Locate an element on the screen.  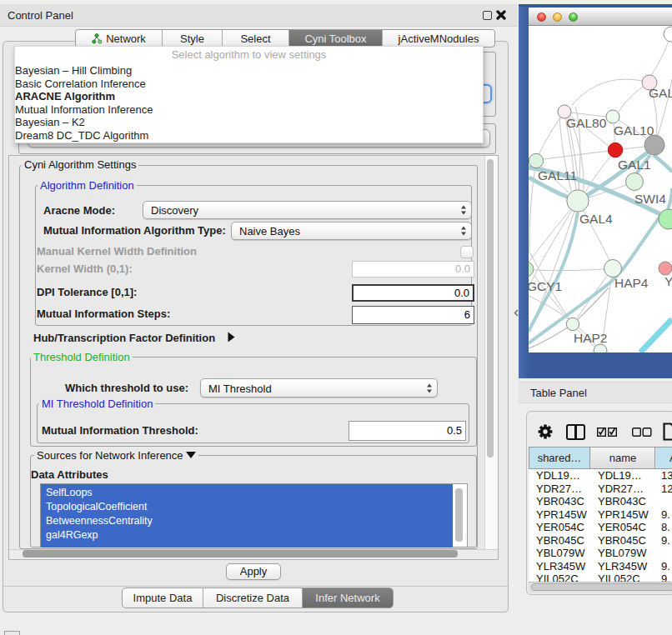
svg-text: HAP4 is located at coordinates (632, 283).